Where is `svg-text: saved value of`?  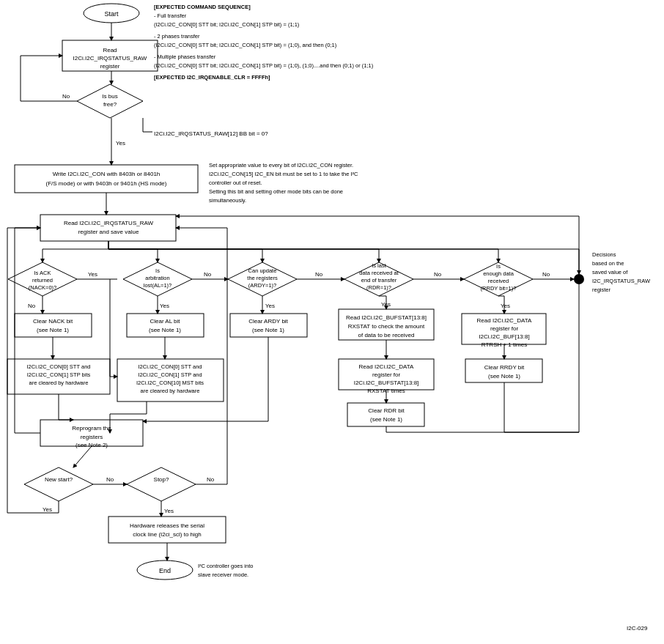
svg-text: saved value of is located at coordinates (610, 273).